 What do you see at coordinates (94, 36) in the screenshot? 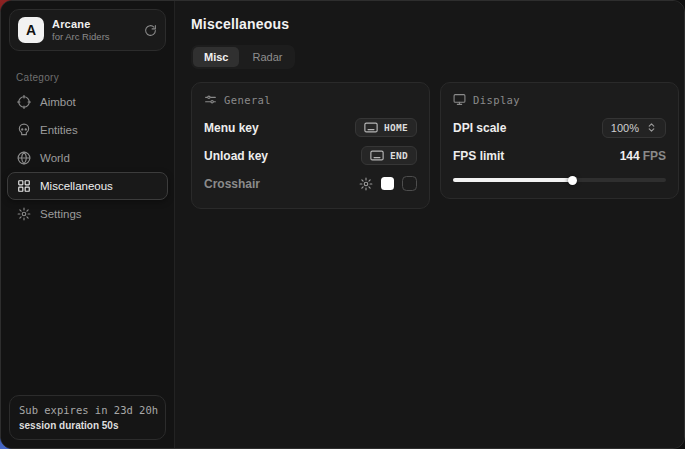
I see `app-subtitle: for Arc Riders` at bounding box center [94, 36].